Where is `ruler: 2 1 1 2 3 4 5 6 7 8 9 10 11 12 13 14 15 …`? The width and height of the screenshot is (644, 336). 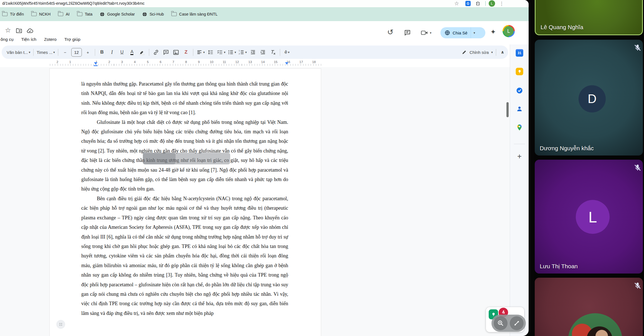
ruler: 2 1 1 2 3 4 5 6 7 8 9 10 11 12 13 14 15 … is located at coordinates (255, 64).